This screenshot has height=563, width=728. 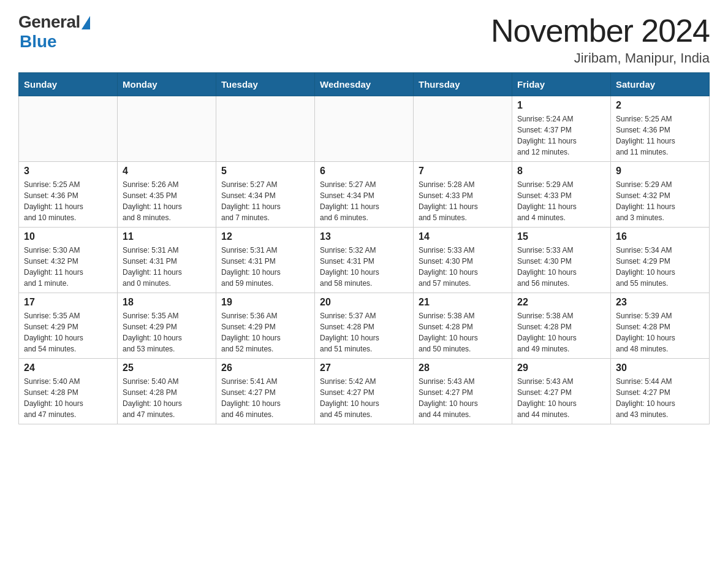 What do you see at coordinates (364, 195) in the screenshot?
I see `calendar-week-row: 3Sunrise: 5:25 AMSunset: 4:36 PMDaylight…` at bounding box center [364, 195].